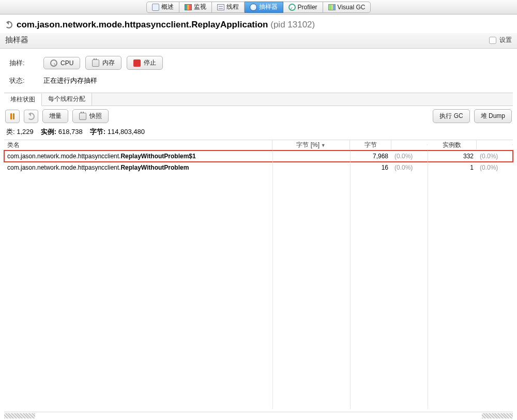 This screenshot has height=420, width=517. Describe the element at coordinates (126, 131) in the screenshot. I see `stats-bytes-value: 114,803,480` at that location.